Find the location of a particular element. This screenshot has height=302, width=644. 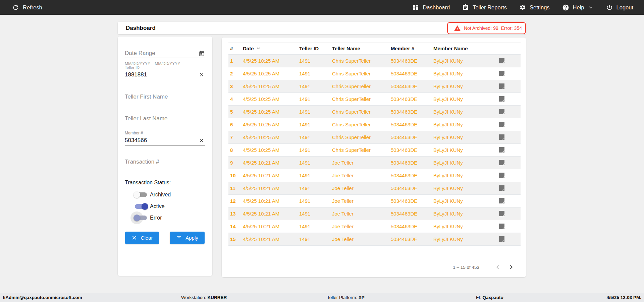

teller-last-name-input is located at coordinates (165, 119).